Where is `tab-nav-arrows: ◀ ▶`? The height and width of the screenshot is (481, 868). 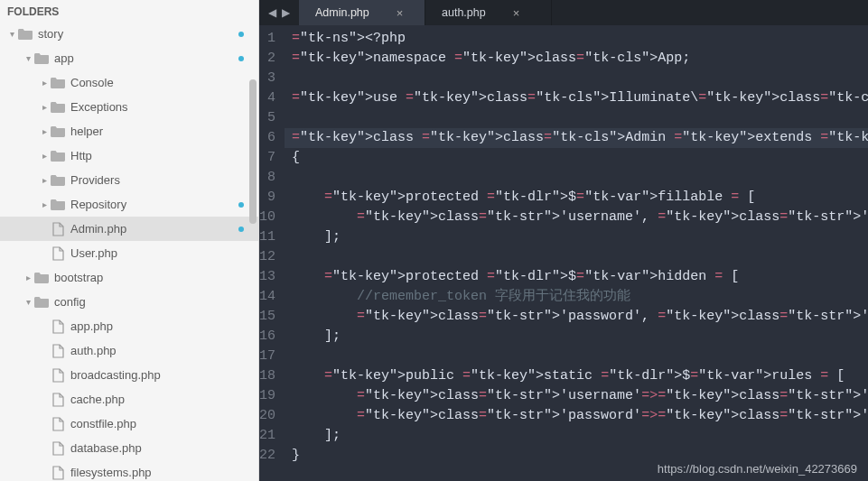 tab-nav-arrows: ◀ ▶ is located at coordinates (279, 13).